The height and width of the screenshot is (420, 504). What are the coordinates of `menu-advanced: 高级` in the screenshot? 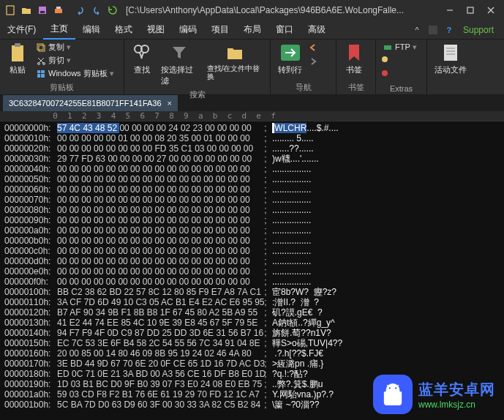 It's located at (317, 29).